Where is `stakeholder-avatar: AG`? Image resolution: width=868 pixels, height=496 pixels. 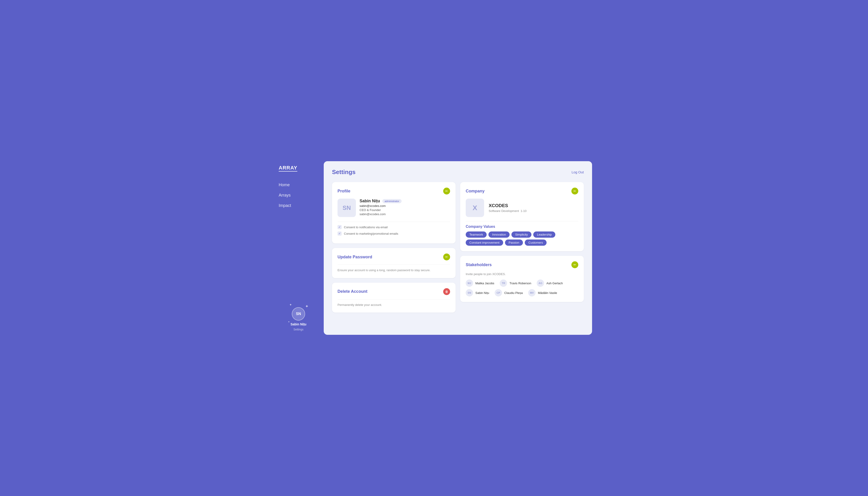
stakeholder-avatar: AG is located at coordinates (540, 283).